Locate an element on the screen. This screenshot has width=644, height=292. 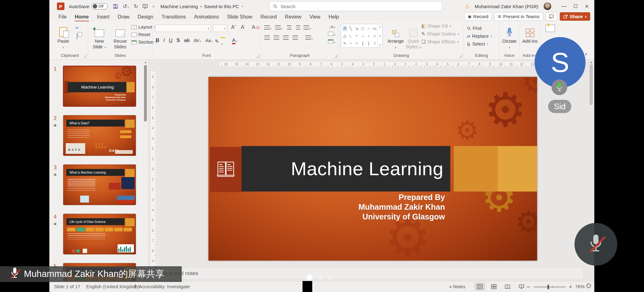
font-name-combo: ∨ is located at coordinates (183, 28).